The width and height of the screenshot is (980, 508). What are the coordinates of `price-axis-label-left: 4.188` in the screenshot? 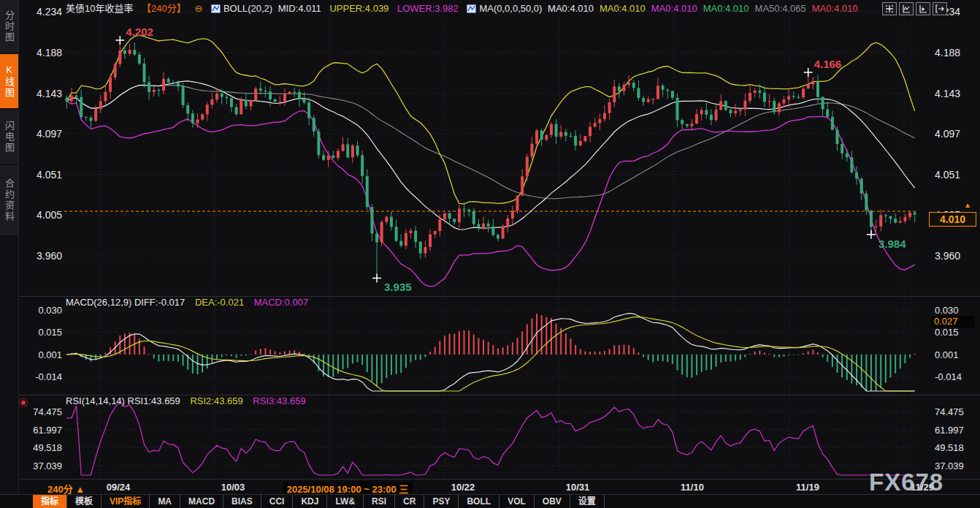 It's located at (50, 53).